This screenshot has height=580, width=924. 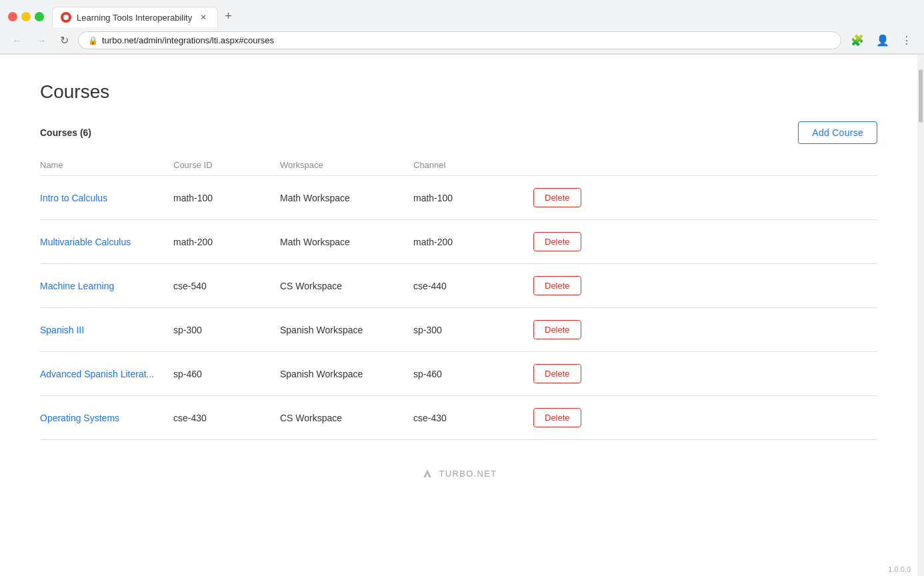 I want to click on table-row: Advanced Spanish Literat... sp-460 Spani…, so click(x=459, y=374).